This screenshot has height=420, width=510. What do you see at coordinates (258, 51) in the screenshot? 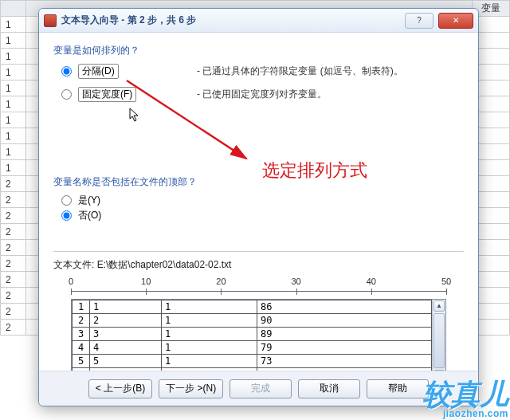
I see `section-arrangement-label: 变量是如何排列的？` at bounding box center [258, 51].